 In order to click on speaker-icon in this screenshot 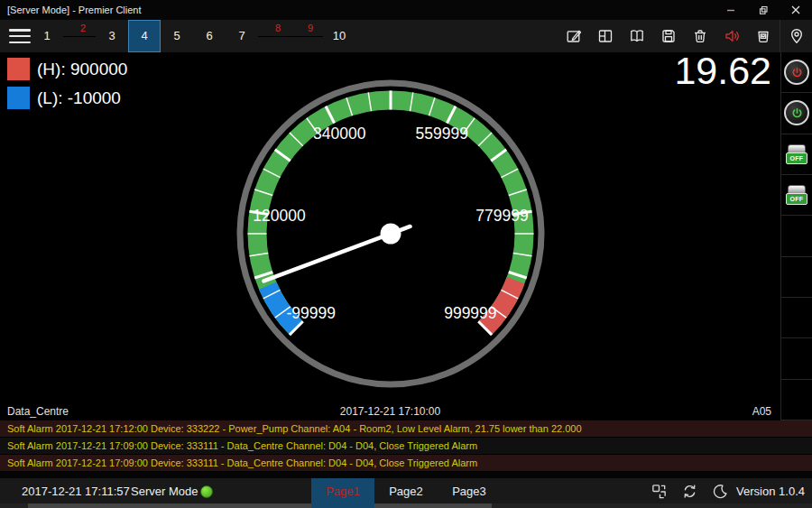, I will do `click(732, 36)`.